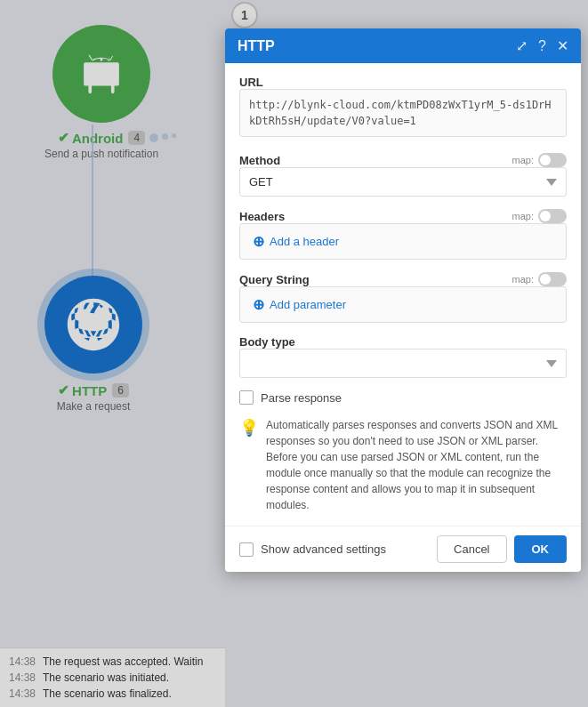  Describe the element at coordinates (274, 279) in the screenshot. I see `query-string-label: Query String` at that location.